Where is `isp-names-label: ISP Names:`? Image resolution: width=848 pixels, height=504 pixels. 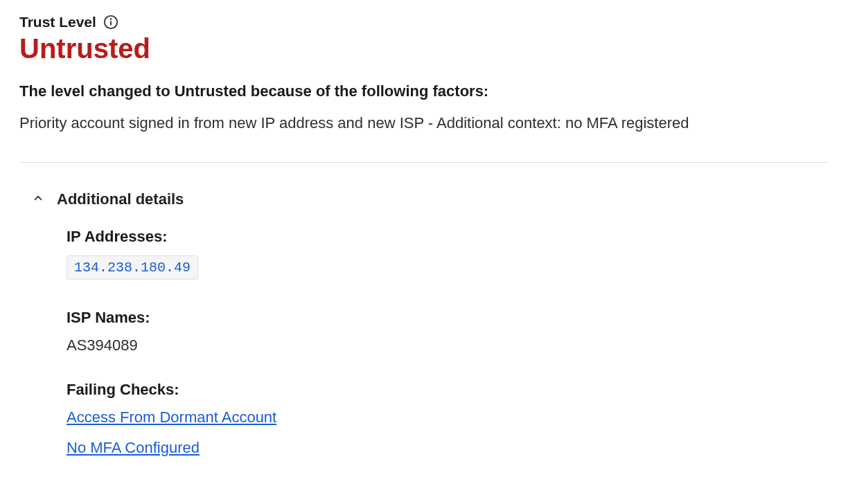 isp-names-label: ISP Names: is located at coordinates (448, 318).